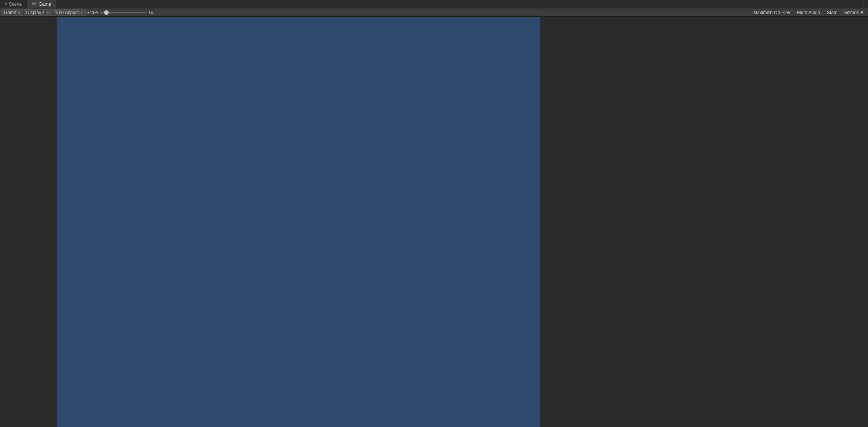  I want to click on aspect-dropdown: 16:9 Aspect ▼, so click(69, 13).